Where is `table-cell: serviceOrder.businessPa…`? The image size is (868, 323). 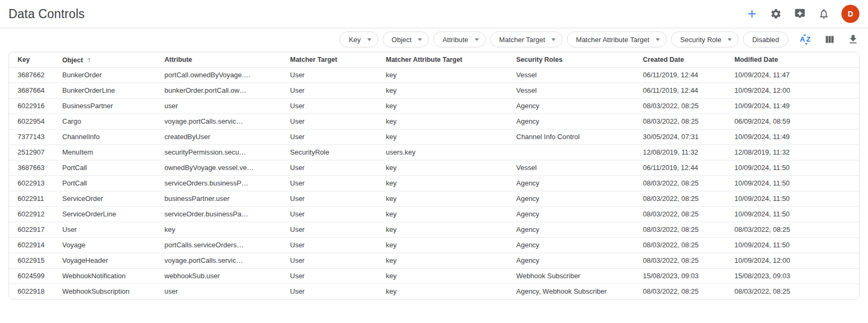 table-cell: serviceOrder.businessPa… is located at coordinates (227, 214).